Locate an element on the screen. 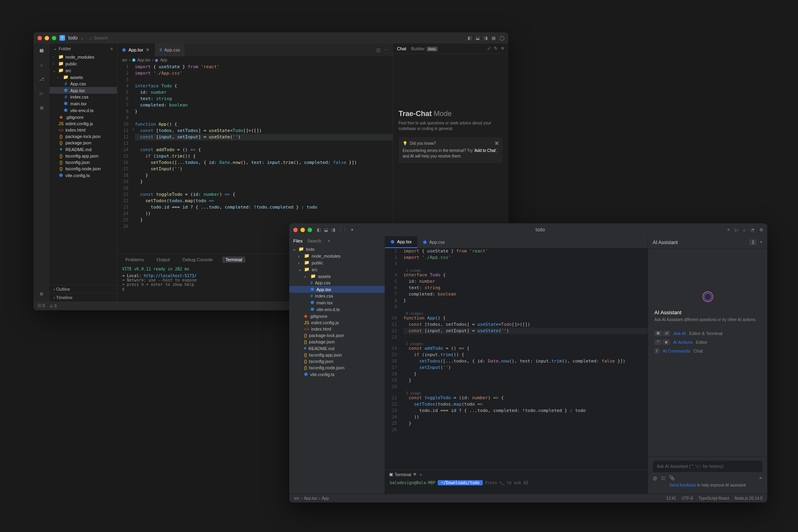 The width and height of the screenshot is (798, 532). maximize-icon is located at coordinates (54, 38).